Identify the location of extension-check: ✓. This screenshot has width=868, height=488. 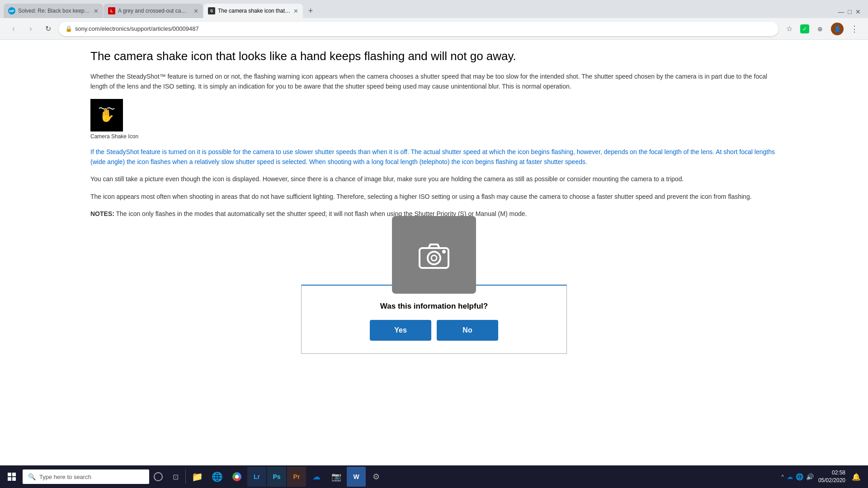
(805, 29).